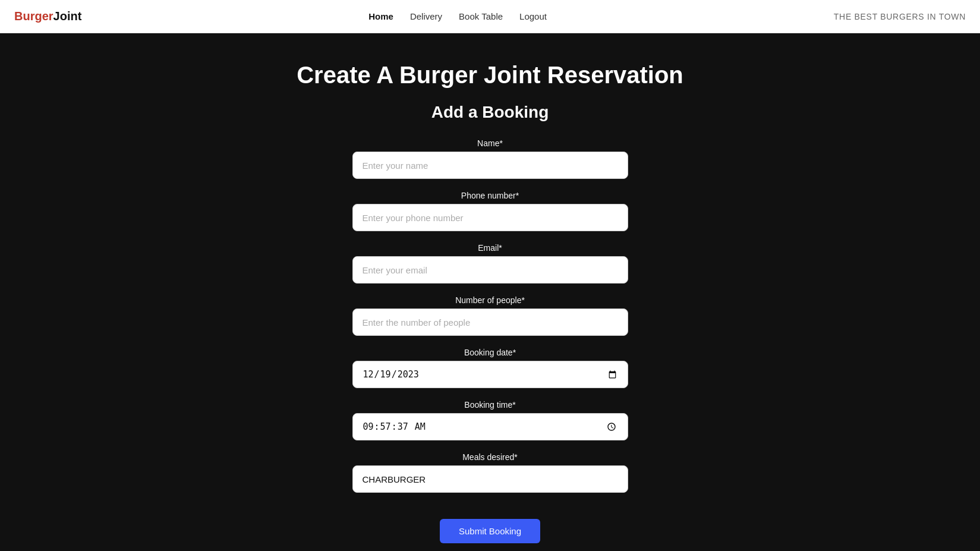 The image size is (980, 551). I want to click on nav-links: Home Delivery Book Table Logout, so click(458, 17).